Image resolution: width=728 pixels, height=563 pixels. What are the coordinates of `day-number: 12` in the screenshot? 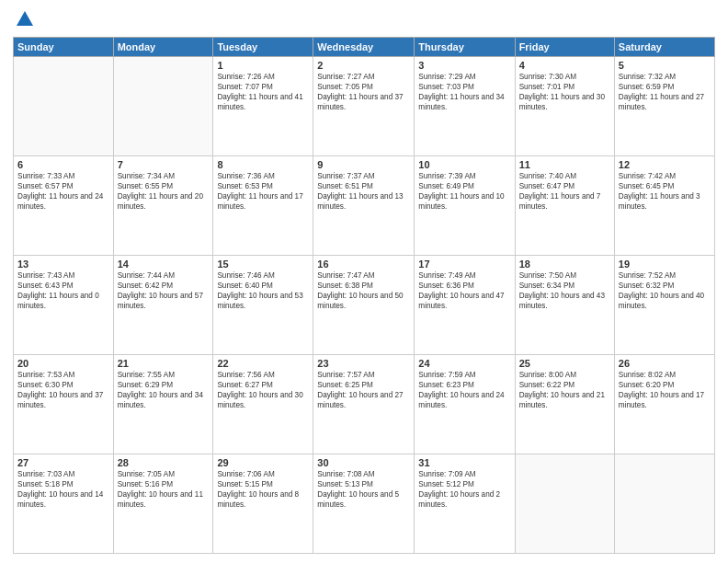 It's located at (665, 165).